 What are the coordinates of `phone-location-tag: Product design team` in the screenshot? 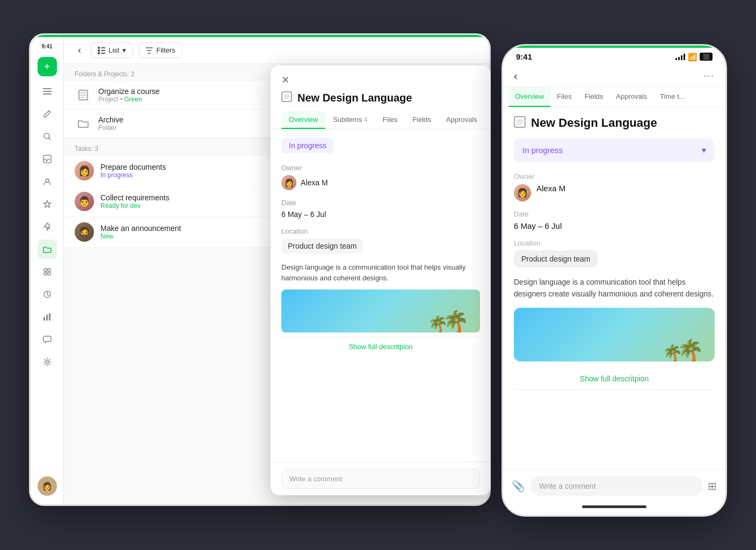 It's located at (556, 259).